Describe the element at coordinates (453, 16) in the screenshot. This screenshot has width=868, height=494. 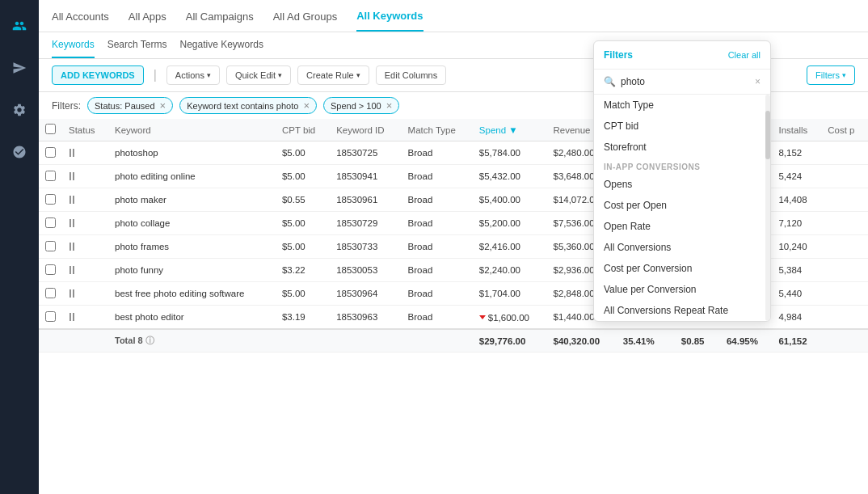
I see `top-tabs: All Accounts All Apps All Campaigns All …` at that location.